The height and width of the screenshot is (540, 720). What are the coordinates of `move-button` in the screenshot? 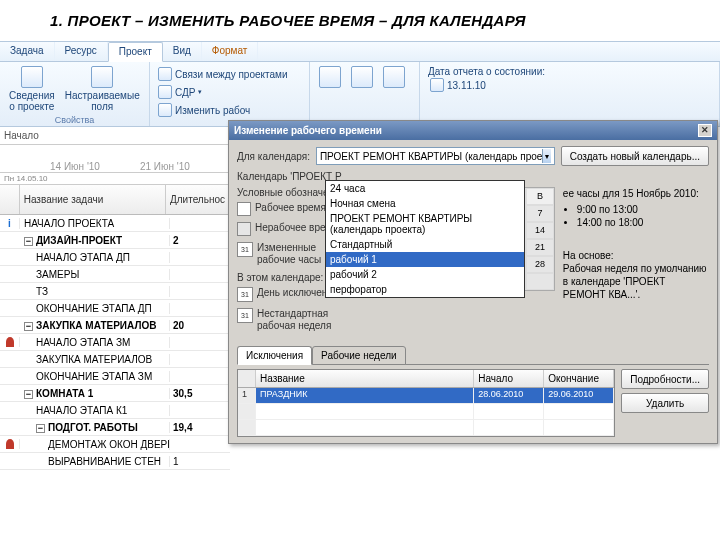 It's located at (394, 77).